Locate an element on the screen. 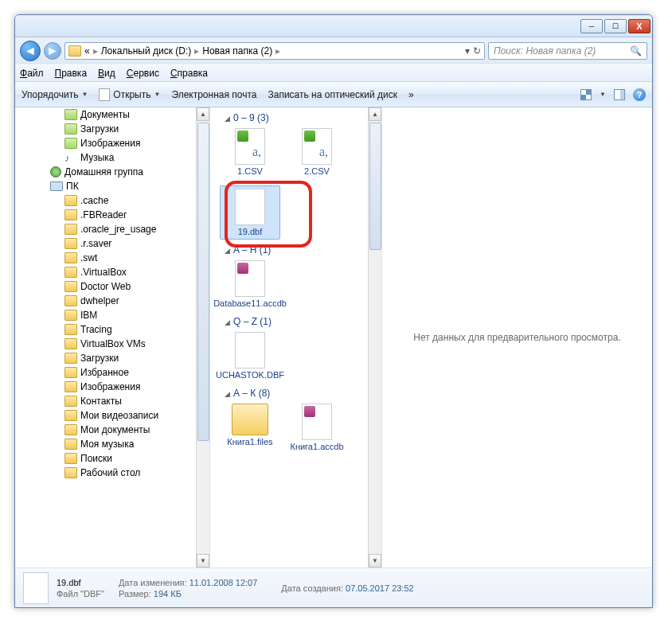 The width and height of the screenshot is (672, 624). breadcrumb: Локальный диск (D:) is located at coordinates (147, 51).